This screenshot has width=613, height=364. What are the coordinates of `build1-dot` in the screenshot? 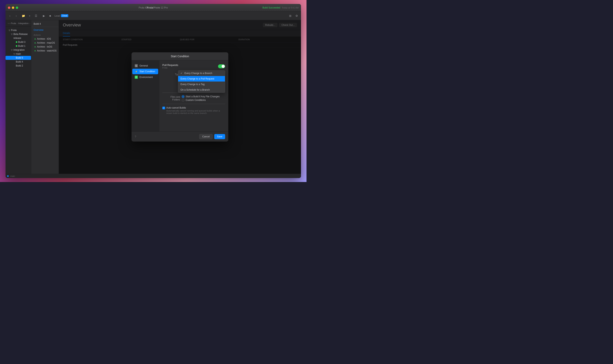 It's located at (17, 46).